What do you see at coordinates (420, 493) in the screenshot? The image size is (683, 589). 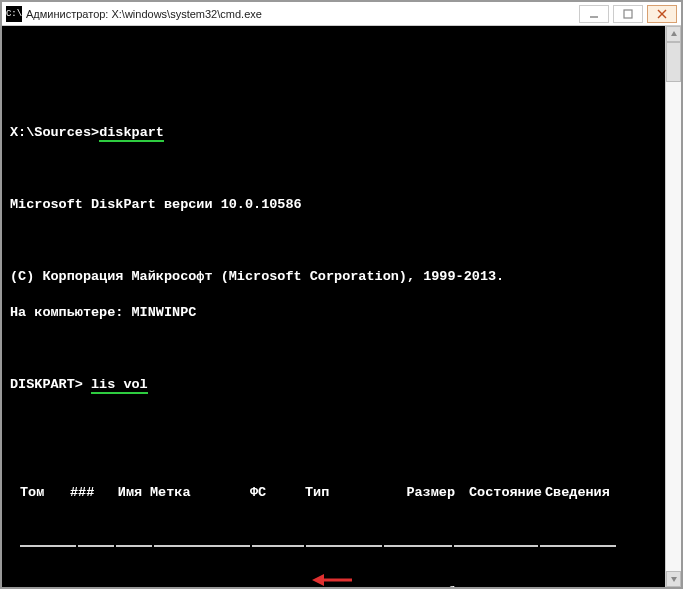 I see `col-size: Размер` at bounding box center [420, 493].